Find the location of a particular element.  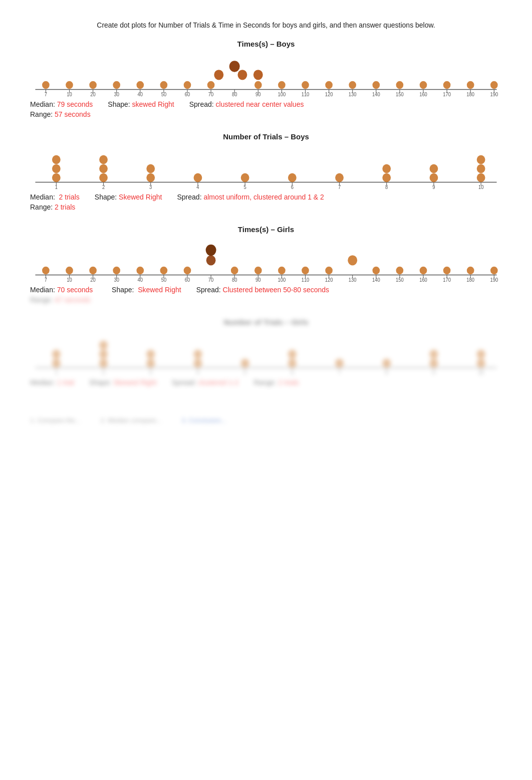

section-times-boys: Times(s) – Boys 7 10 20 30 40 50 60 is located at coordinates (266, 79).